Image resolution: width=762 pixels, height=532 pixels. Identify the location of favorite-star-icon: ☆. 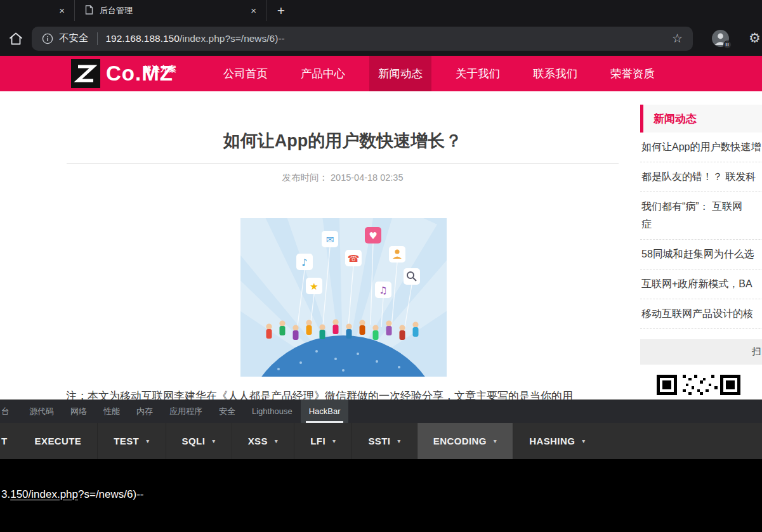
(678, 38).